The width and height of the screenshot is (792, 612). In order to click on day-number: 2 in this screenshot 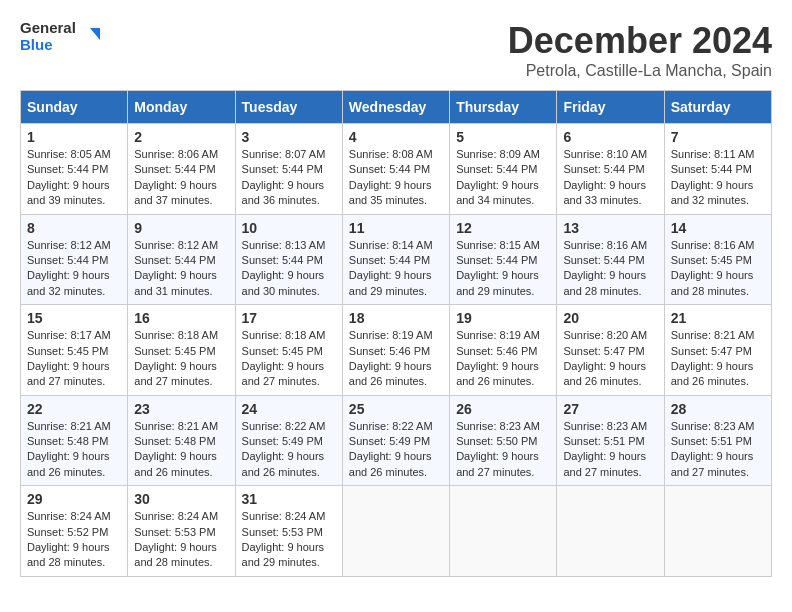, I will do `click(181, 137)`.